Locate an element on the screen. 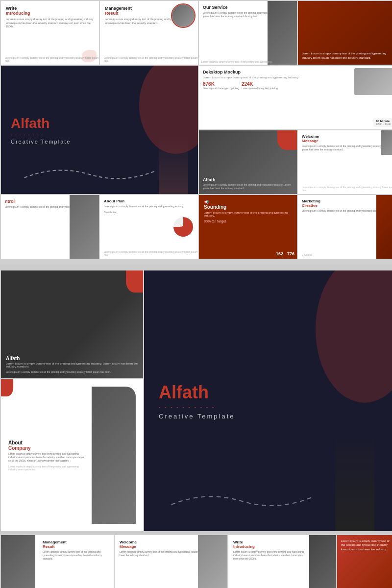 This screenshot has width=392, height=588. slide-sounding: 📢 Sounding Lorem ipsum is simply dummy t… is located at coordinates (248, 227).